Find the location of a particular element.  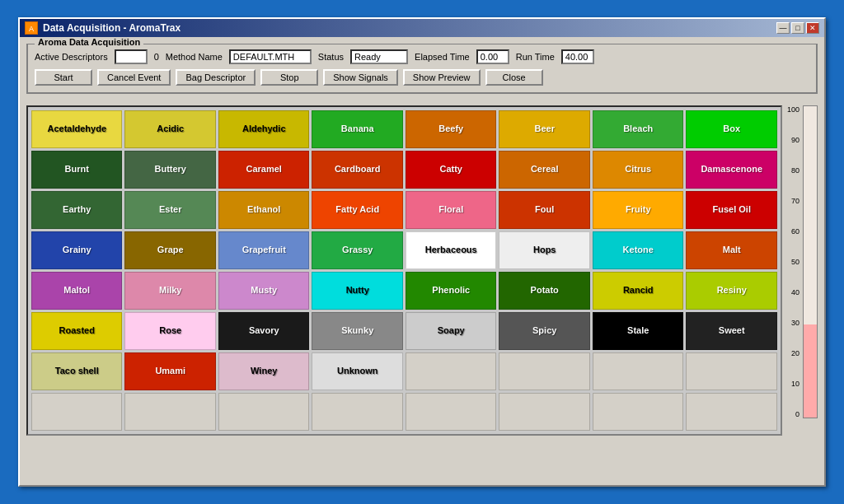

descriptor-cell: Winey is located at coordinates (264, 371).